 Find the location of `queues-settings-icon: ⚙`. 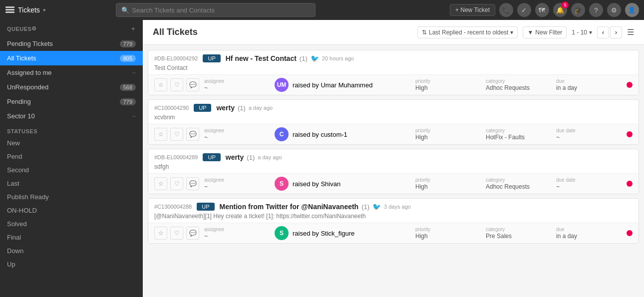

queues-settings-icon: ⚙ is located at coordinates (34, 29).